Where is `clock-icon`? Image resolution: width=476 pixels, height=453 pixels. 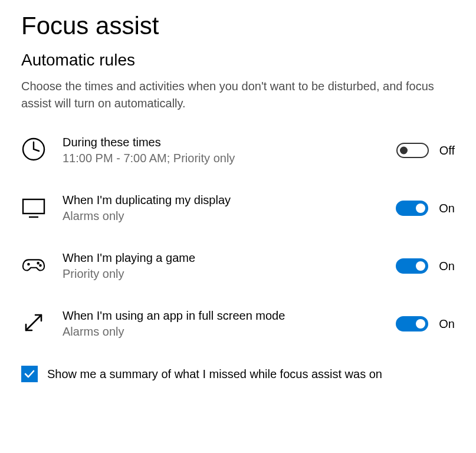
clock-icon is located at coordinates (34, 149).